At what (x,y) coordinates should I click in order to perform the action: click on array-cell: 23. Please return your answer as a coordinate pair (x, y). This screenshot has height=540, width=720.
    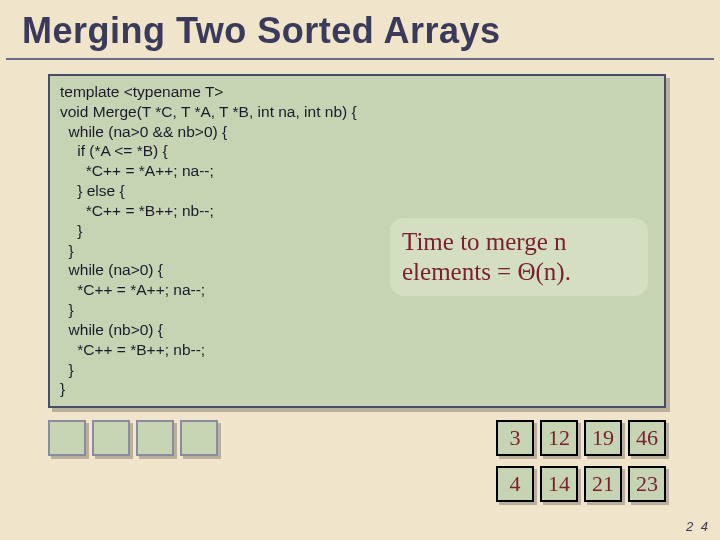
    Looking at the image, I should click on (647, 484).